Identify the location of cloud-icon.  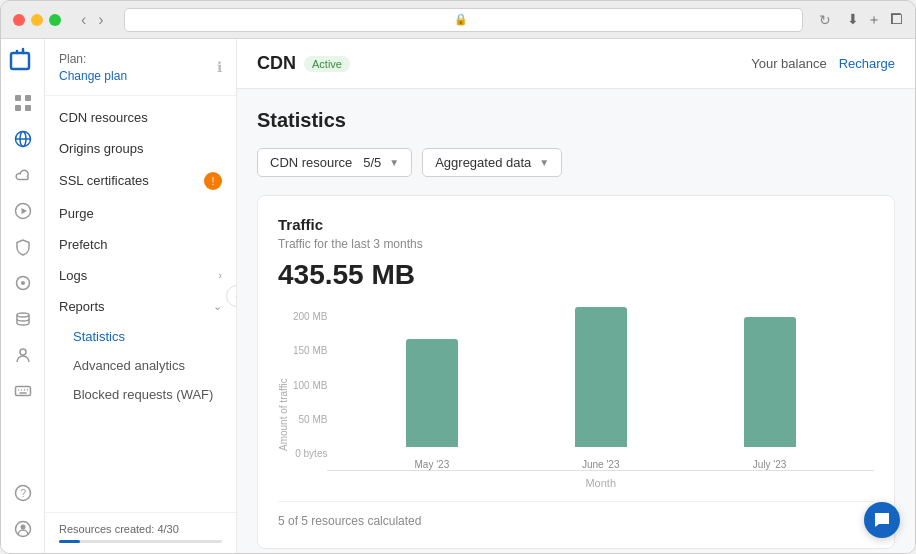
(23, 175).